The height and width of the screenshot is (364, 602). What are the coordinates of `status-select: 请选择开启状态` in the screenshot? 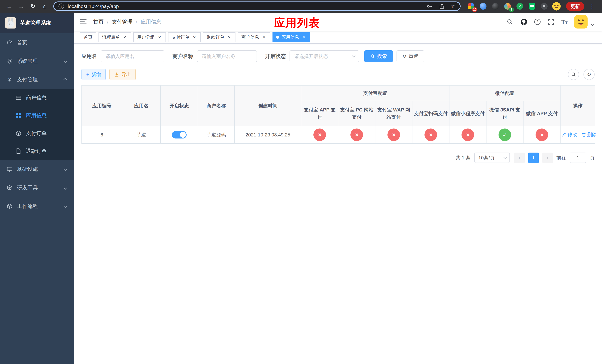 It's located at (324, 56).